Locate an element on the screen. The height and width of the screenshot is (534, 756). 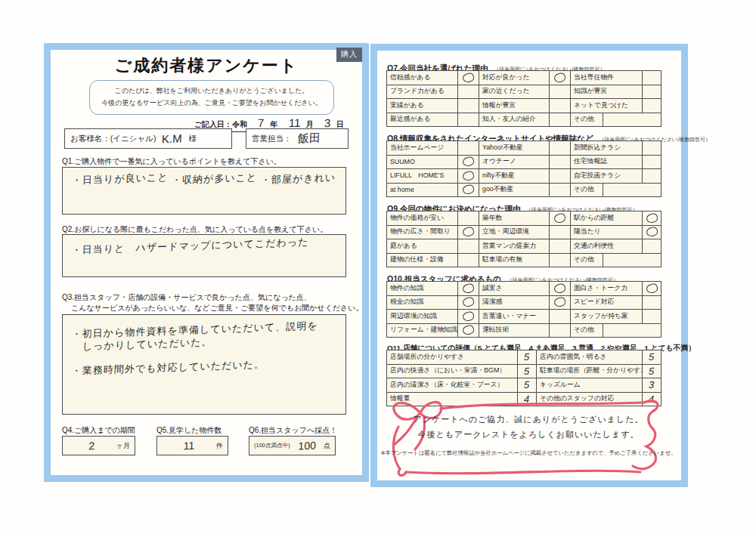
customer-initials-handwritten: K.M is located at coordinates (172, 139).